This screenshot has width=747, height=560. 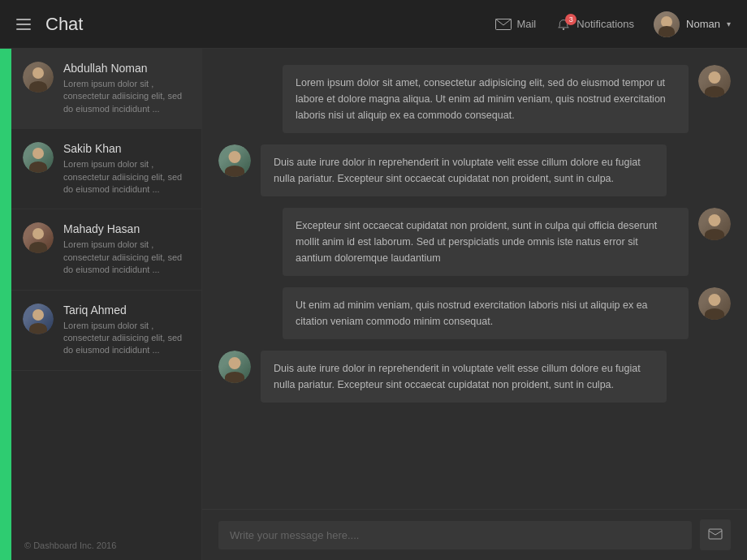 I want to click on message-bubble: Excepteur sint occaecat cupidatat non pr…, so click(x=486, y=242).